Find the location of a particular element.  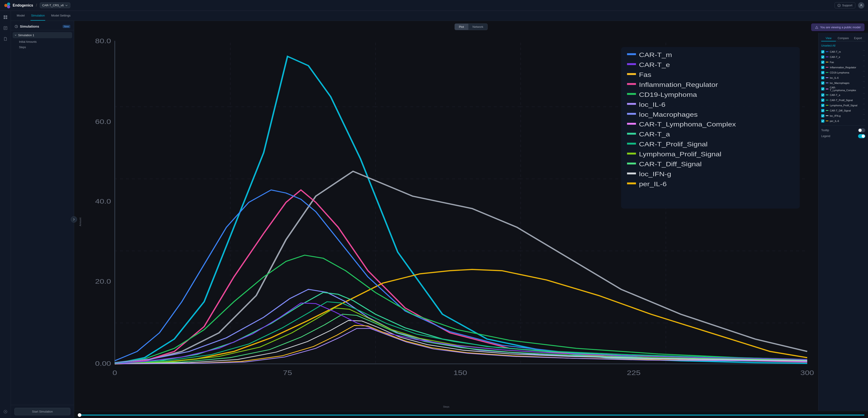

simulation-1-item: Simulation 1 is located at coordinates (42, 35).